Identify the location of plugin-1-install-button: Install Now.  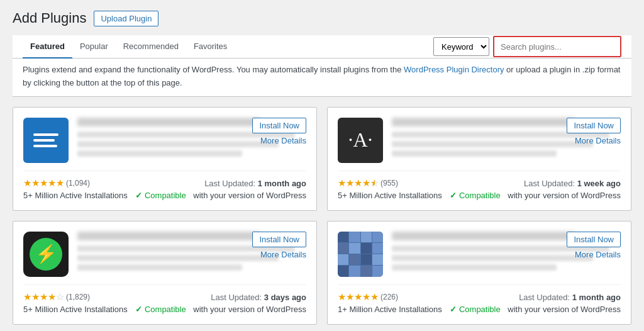
(279, 126).